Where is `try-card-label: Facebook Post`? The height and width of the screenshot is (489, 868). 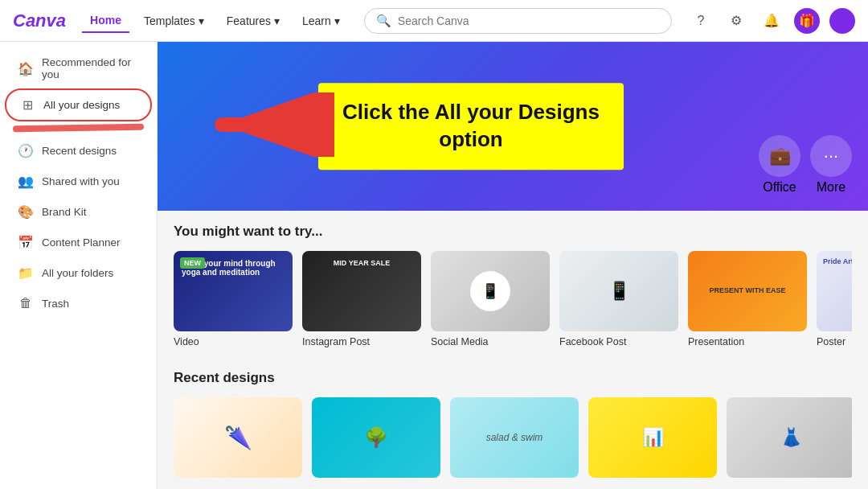
try-card-label: Facebook Post is located at coordinates (619, 342).